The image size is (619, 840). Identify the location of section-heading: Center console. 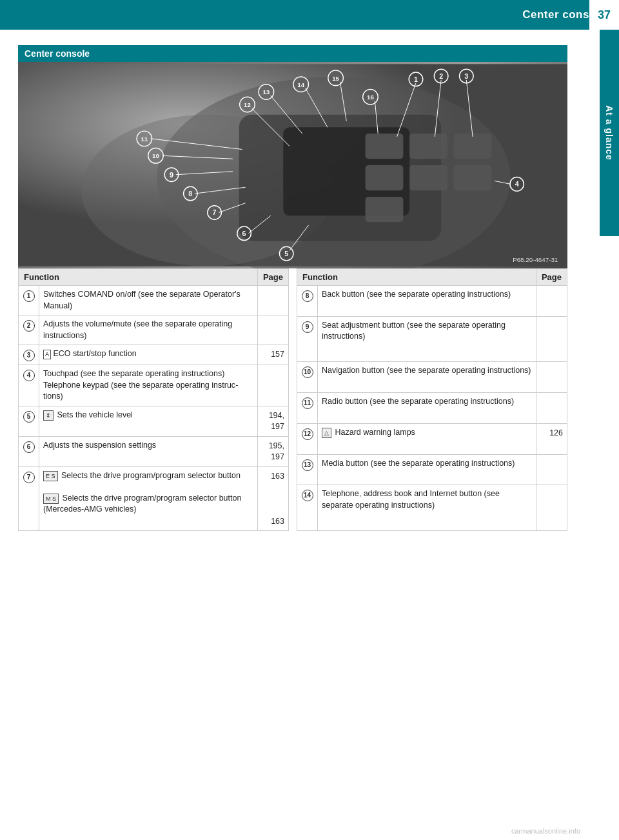
(293, 54).